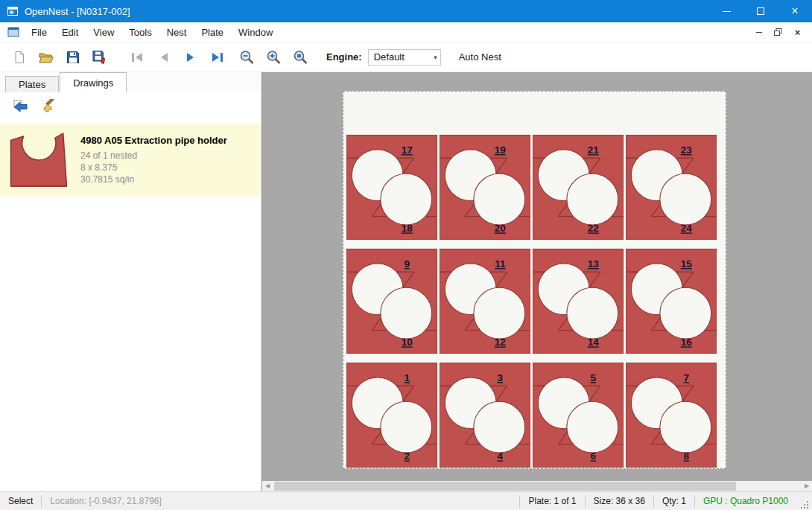 Image resolution: width=812 pixels, height=510 pixels. Describe the element at coordinates (153, 140) in the screenshot. I see `drawing-title: 4980 A05 Extraction pipe holder` at that location.